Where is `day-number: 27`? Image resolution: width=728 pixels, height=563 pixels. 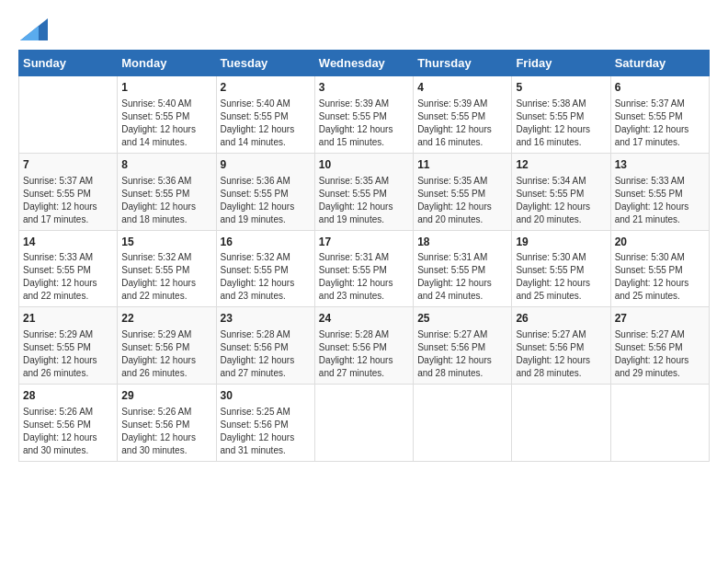 day-number: 27 is located at coordinates (660, 318).